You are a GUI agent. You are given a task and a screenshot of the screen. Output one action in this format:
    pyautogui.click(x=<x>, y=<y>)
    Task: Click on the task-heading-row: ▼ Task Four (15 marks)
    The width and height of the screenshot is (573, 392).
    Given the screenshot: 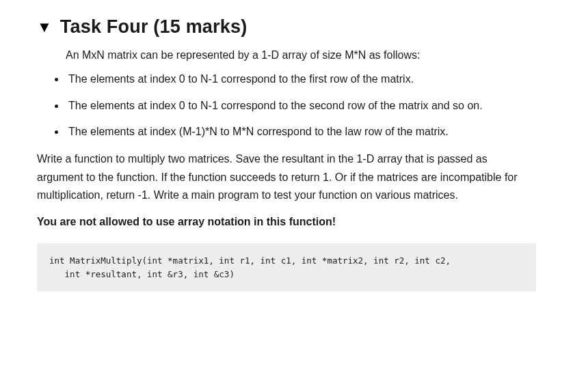 What is the action you would take?
    pyautogui.click(x=286, y=27)
    